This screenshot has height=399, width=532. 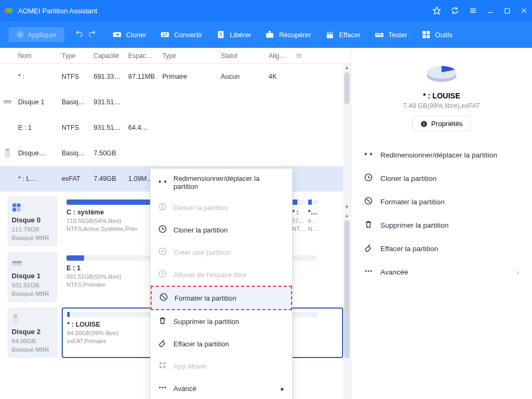 I want to click on refresh-icon, so click(x=455, y=11).